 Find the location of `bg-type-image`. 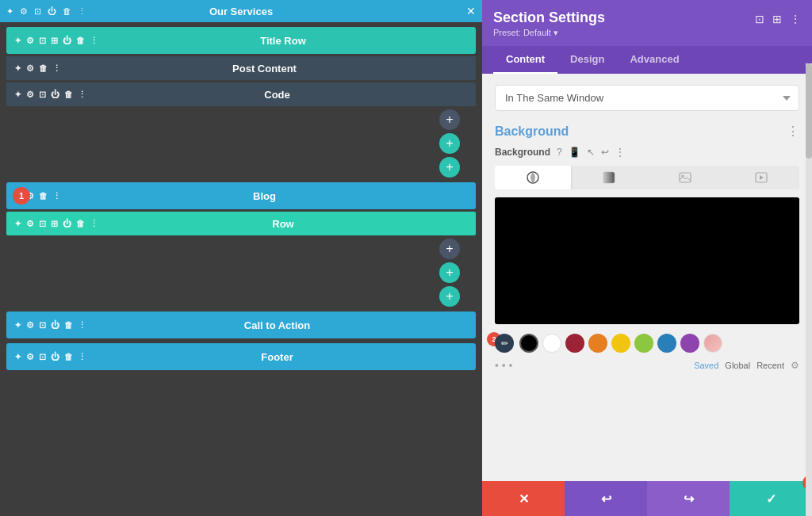

bg-type-image is located at coordinates (685, 178).